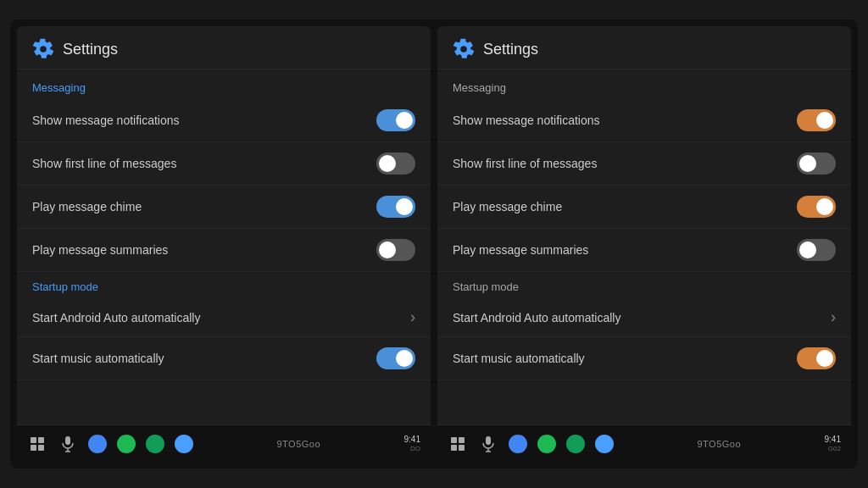  Describe the element at coordinates (224, 120) in the screenshot. I see `setting-row-show-notifications-left: Show message notifications` at that location.